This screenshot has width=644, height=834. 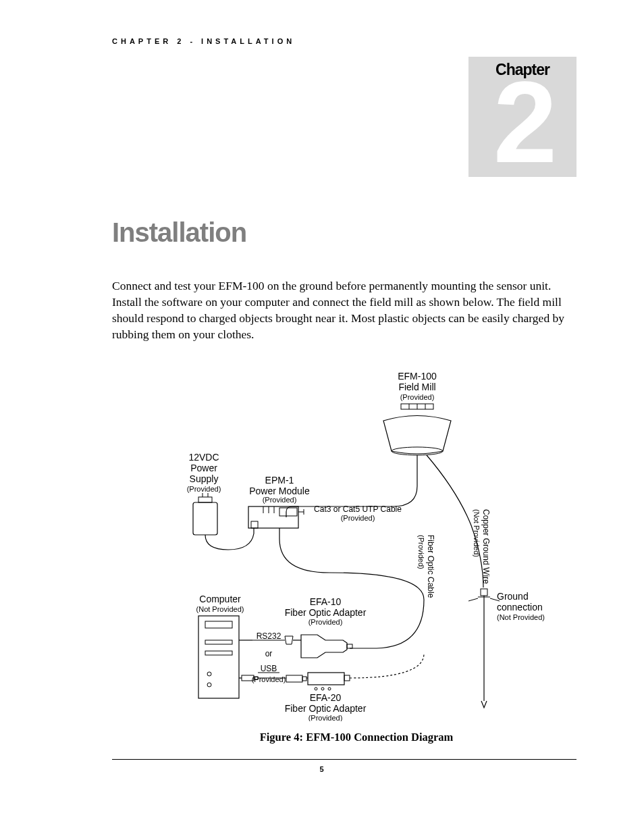 I want to click on efa20-sub: Fiber Optic Adapter, so click(x=325, y=708).